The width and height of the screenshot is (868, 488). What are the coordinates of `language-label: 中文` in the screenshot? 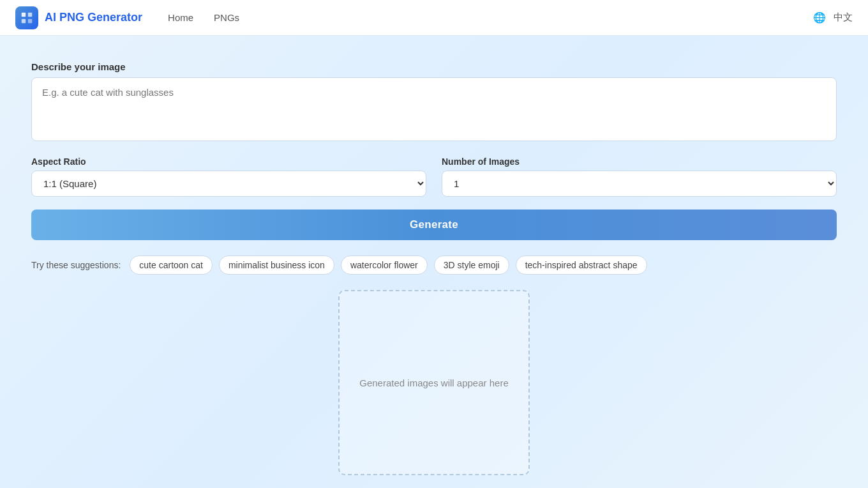 It's located at (843, 18).